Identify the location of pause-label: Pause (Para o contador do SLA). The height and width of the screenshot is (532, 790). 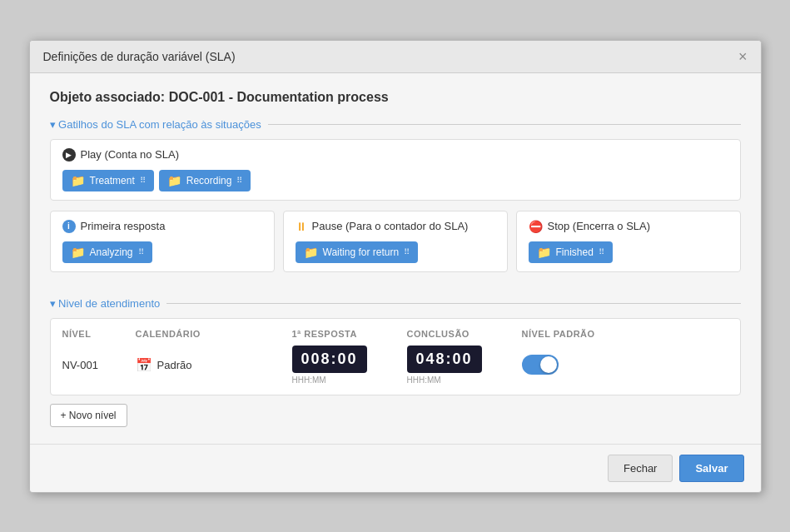
(390, 226).